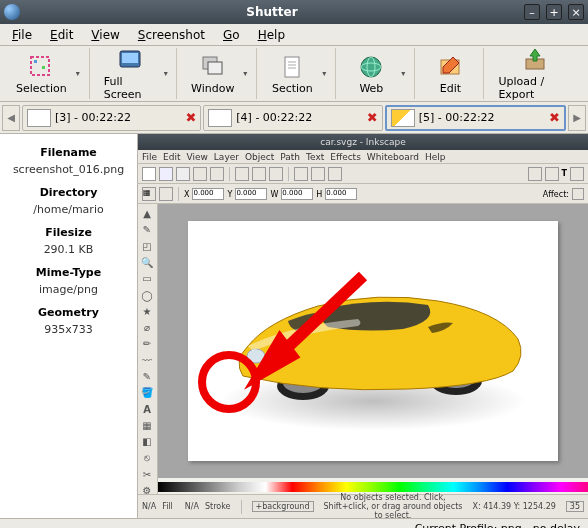 The image size is (588, 528). Describe the element at coordinates (294, 118) in the screenshot. I see `tab-bar: ◀ [3] - 00:22:22 ✖ [4] - 00:22:22 ✖ [5] …` at that location.